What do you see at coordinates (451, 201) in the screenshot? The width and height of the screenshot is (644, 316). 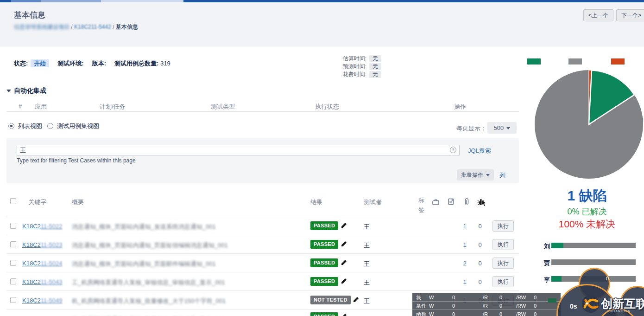 I see `note-icon` at bounding box center [451, 201].